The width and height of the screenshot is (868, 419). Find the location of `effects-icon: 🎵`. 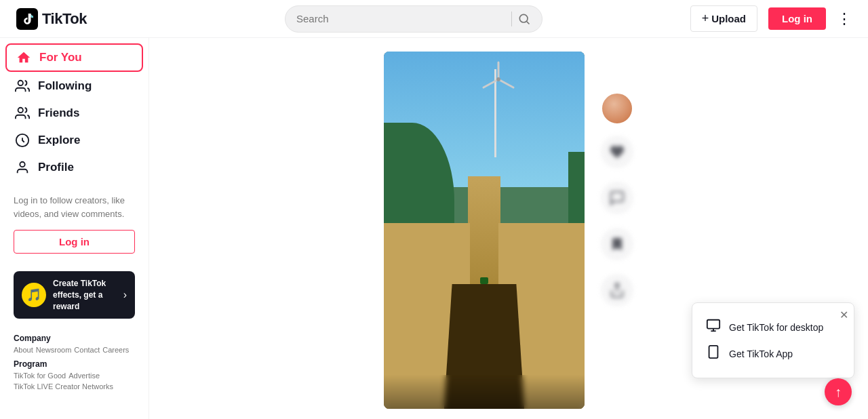

effects-icon: 🎵 is located at coordinates (34, 295).